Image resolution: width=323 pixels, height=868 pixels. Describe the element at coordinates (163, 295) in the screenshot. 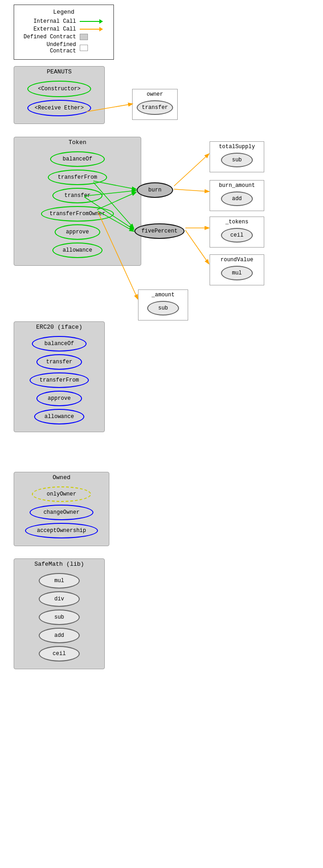

I see `amount-title: _amount` at that location.